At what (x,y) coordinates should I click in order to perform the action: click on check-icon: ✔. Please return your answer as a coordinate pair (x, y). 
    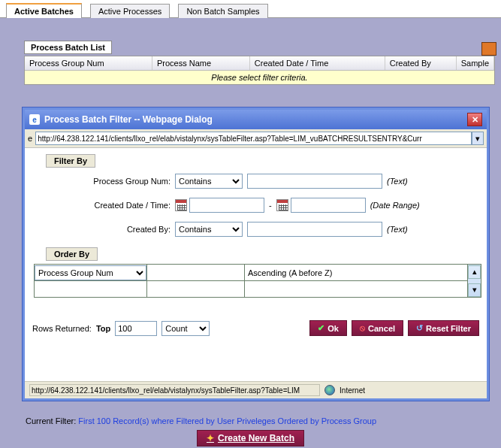
    Looking at the image, I should click on (321, 328).